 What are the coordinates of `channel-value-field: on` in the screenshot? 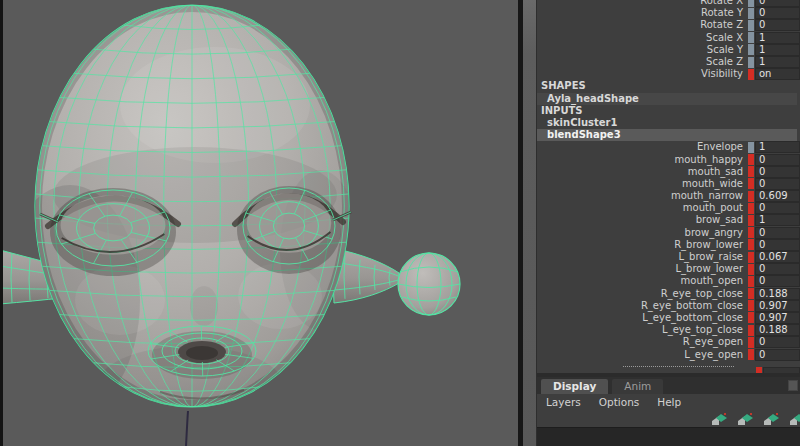 It's located at (778, 74).